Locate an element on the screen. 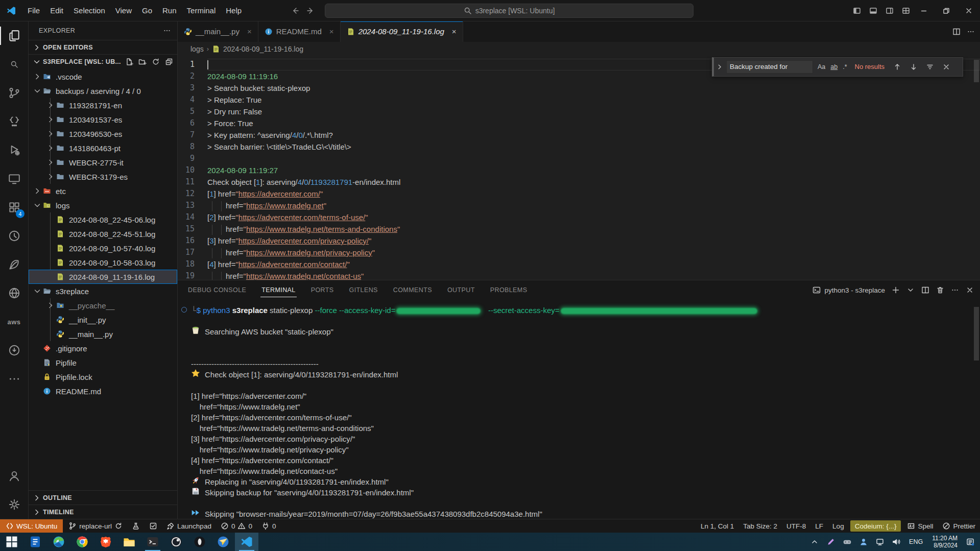  nav-back-icon is located at coordinates (295, 11).